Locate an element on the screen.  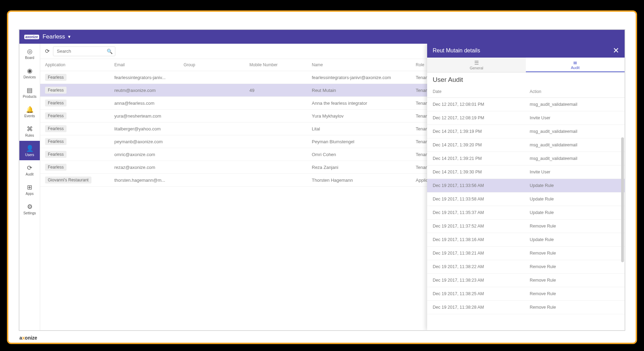
audit-row: Dec 12 2017, 12:08:19 PMInvite User is located at coordinates (526, 118).